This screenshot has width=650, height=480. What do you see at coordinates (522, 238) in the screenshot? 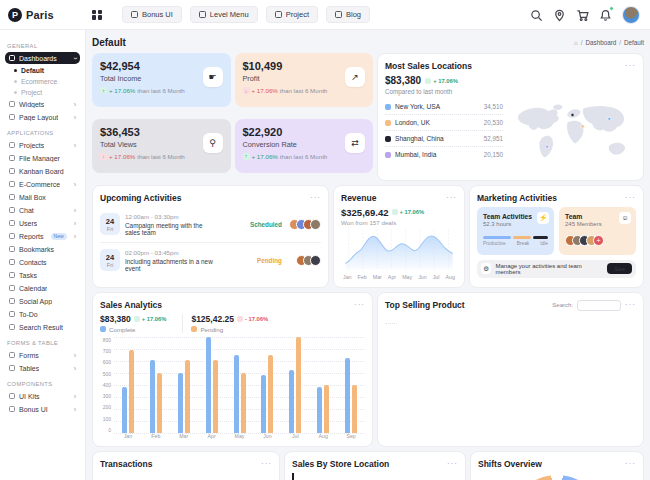
I see `segment-break` at bounding box center [522, 238].